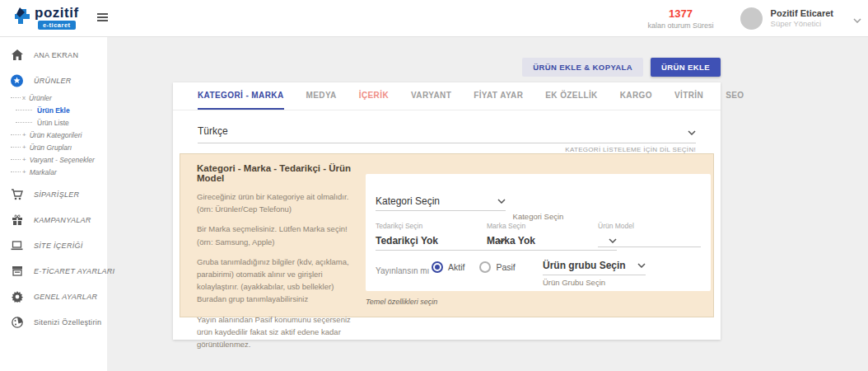  I want to click on product-group-select-value: Ürün grubu Seçin, so click(585, 265).